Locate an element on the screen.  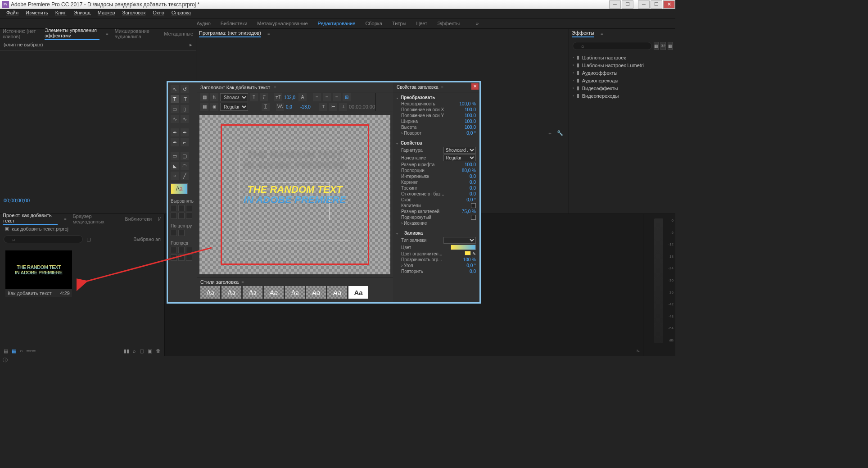
project-search-input is located at coordinates (43, 239).